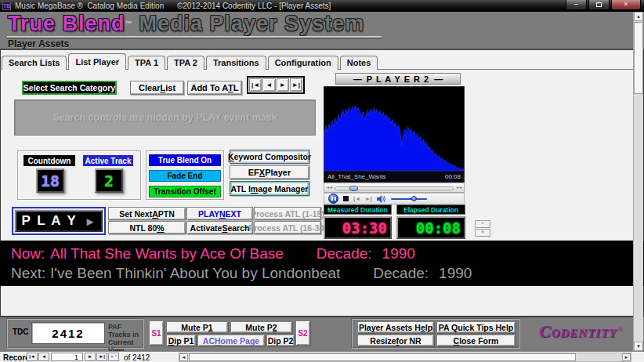 This screenshot has width=644, height=362. I want to click on vertical-scroll-thumb, so click(639, 58).